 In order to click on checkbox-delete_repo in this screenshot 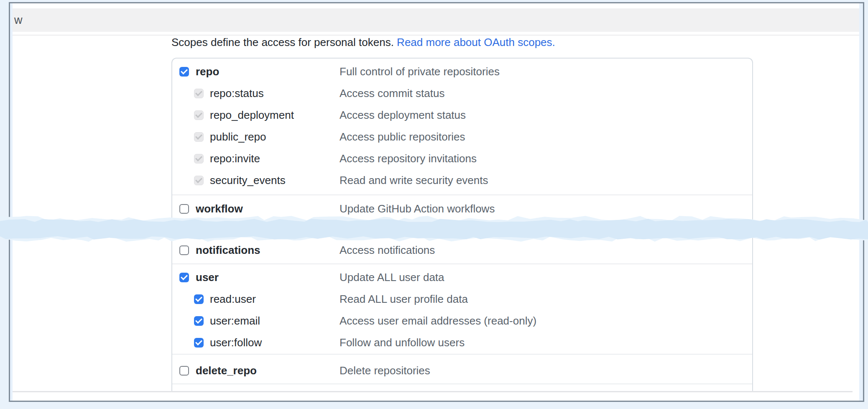, I will do `click(184, 371)`.